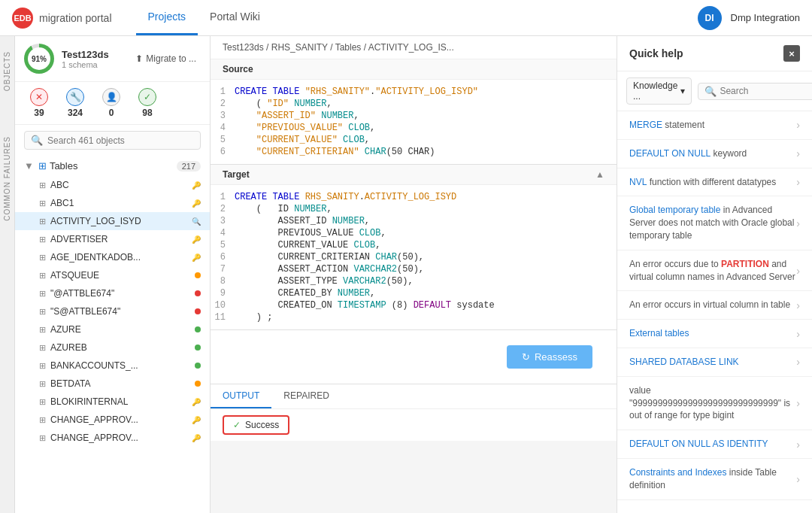  What do you see at coordinates (714, 271) in the screenshot?
I see `list-item: An error occurs due to PARTITION and vir…` at bounding box center [714, 271].